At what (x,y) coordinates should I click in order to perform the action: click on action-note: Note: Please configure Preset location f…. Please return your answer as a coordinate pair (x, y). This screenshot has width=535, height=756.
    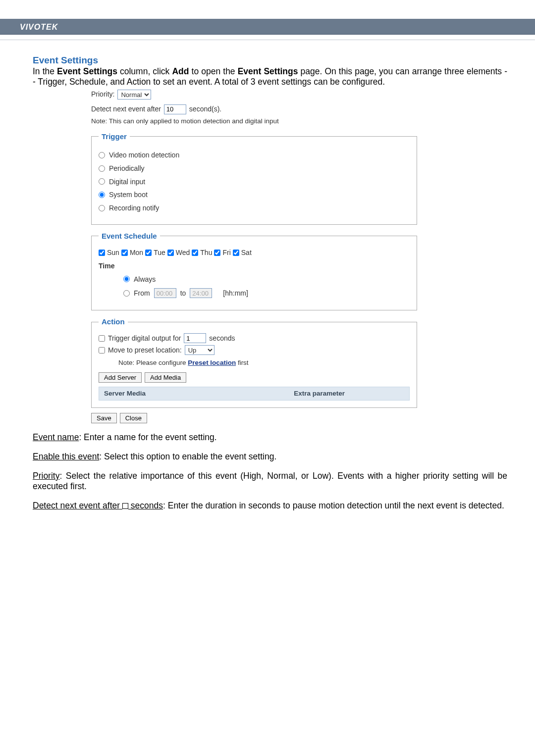
    Looking at the image, I should click on (264, 363).